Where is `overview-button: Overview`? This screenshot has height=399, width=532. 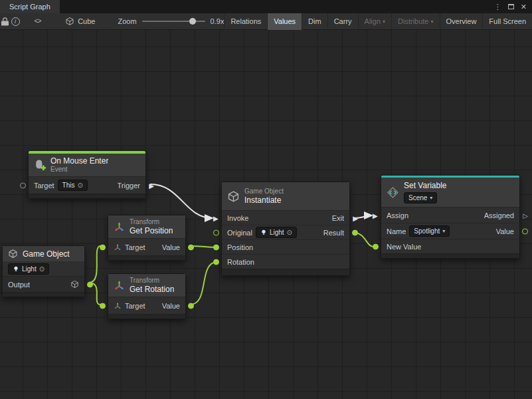 overview-button: Overview is located at coordinates (461, 21).